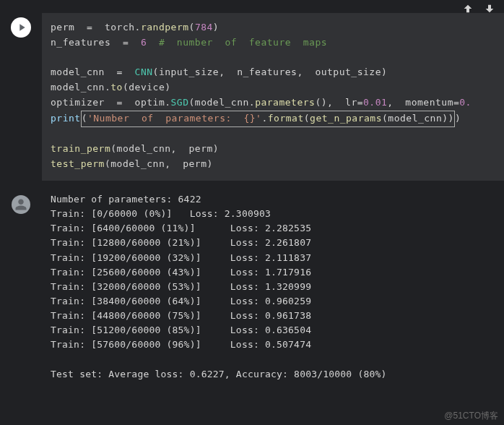 This screenshot has height=425, width=504. Describe the element at coordinates (273, 27) in the screenshot. I see `code-line: perm = torch.randperm(784)` at that location.